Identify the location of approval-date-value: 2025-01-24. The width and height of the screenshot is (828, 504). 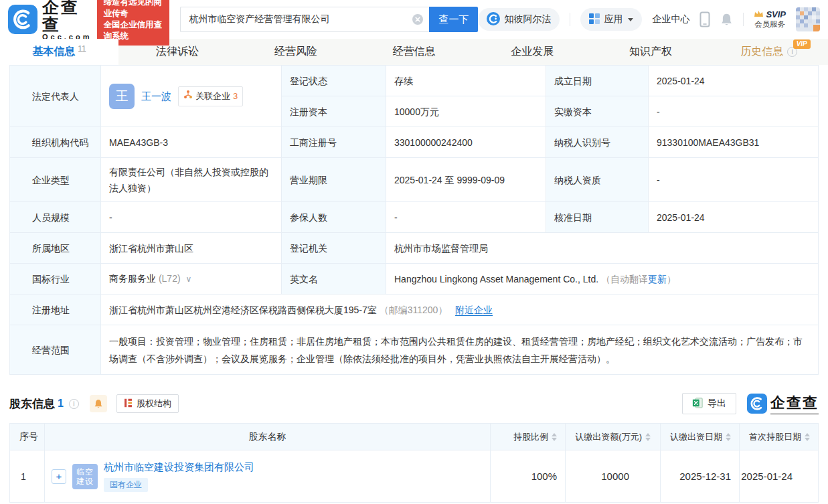
(734, 218).